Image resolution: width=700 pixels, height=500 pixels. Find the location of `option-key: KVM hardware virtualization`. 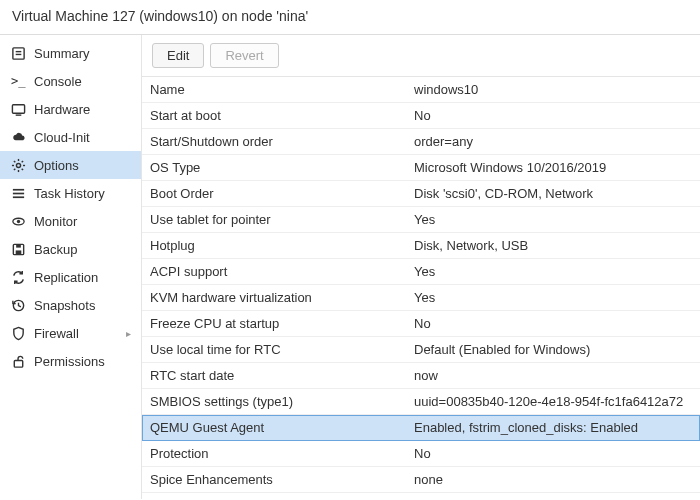

option-key: KVM hardware virtualization is located at coordinates (274, 298).